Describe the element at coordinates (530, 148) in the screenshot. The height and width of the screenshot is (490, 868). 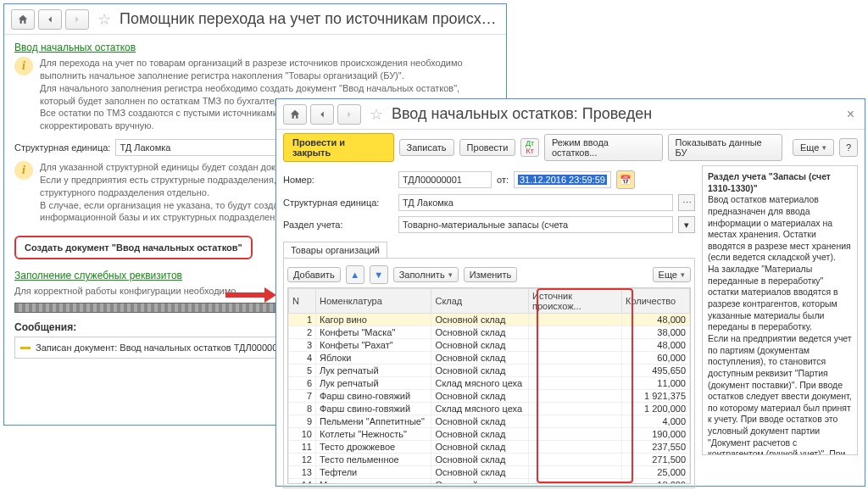
I see `dt-kt-button: ДтКт` at that location.